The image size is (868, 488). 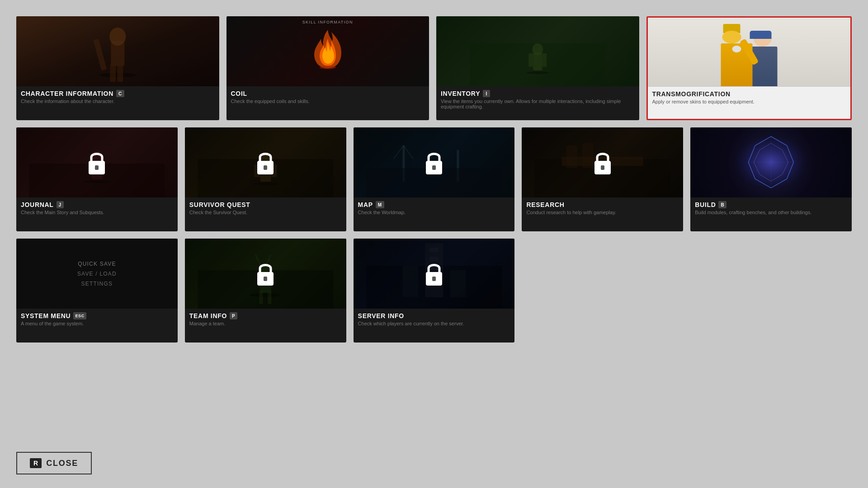 What do you see at coordinates (434, 208) in the screenshot?
I see `card-map-info: MAP M Check the Worldmap.` at bounding box center [434, 208].